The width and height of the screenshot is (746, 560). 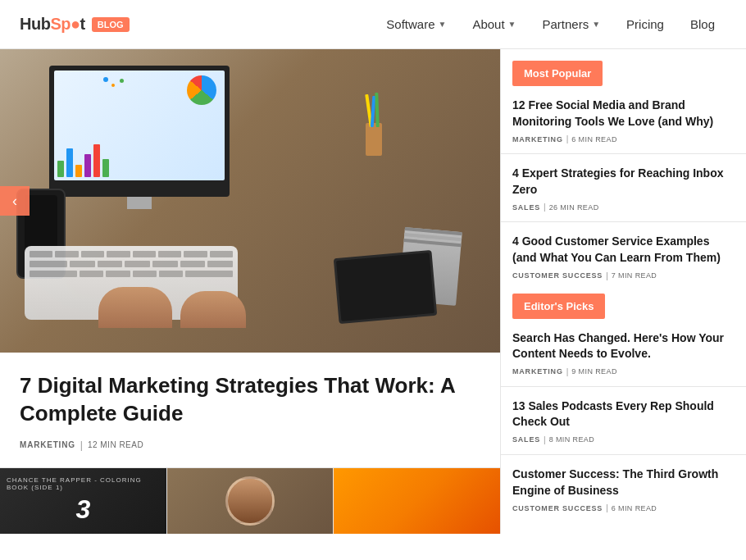 What do you see at coordinates (139, 125) in the screenshot?
I see `monitor-screen` at bounding box center [139, 125].